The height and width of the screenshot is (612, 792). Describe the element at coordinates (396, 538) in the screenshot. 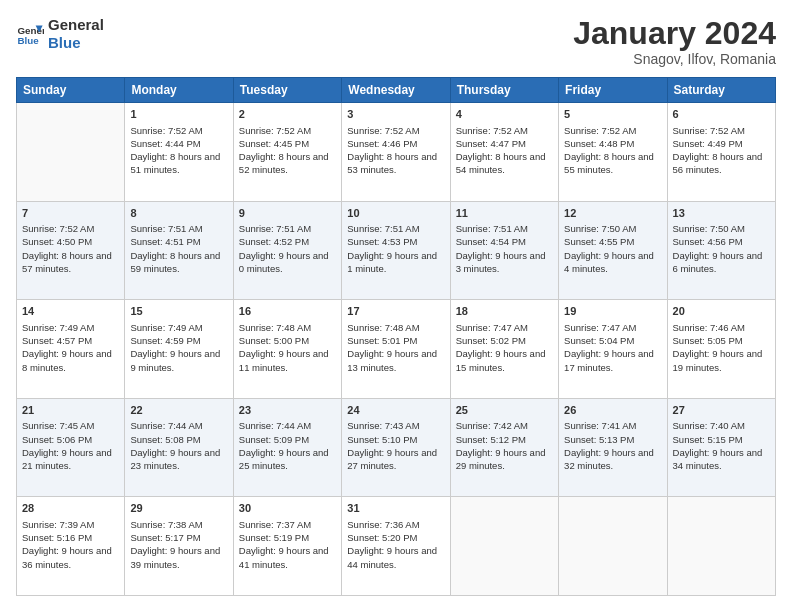

I see `sunset-text: Sunset: 5:20 PM` at that location.